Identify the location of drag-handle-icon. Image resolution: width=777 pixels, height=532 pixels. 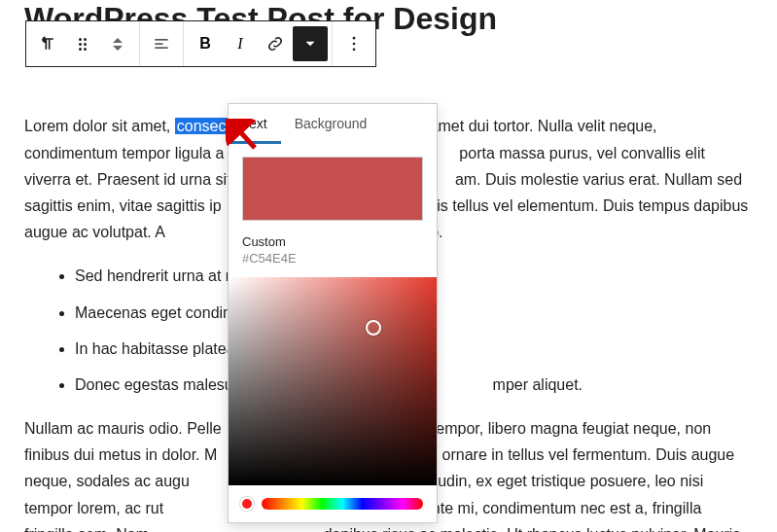
(83, 44).